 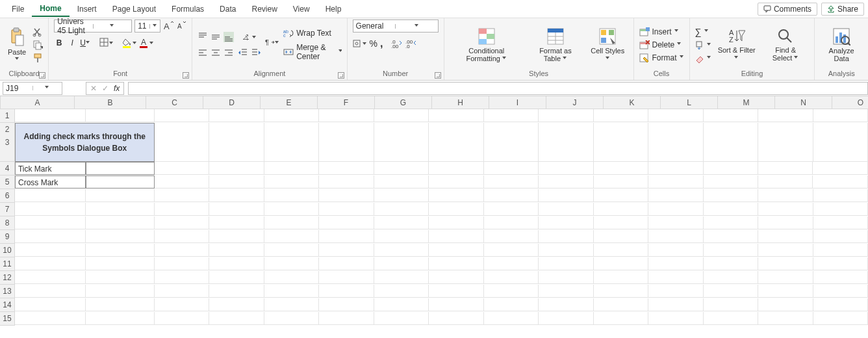 I want to click on decrease-decimal-icon: .00.0, so click(x=411, y=44).